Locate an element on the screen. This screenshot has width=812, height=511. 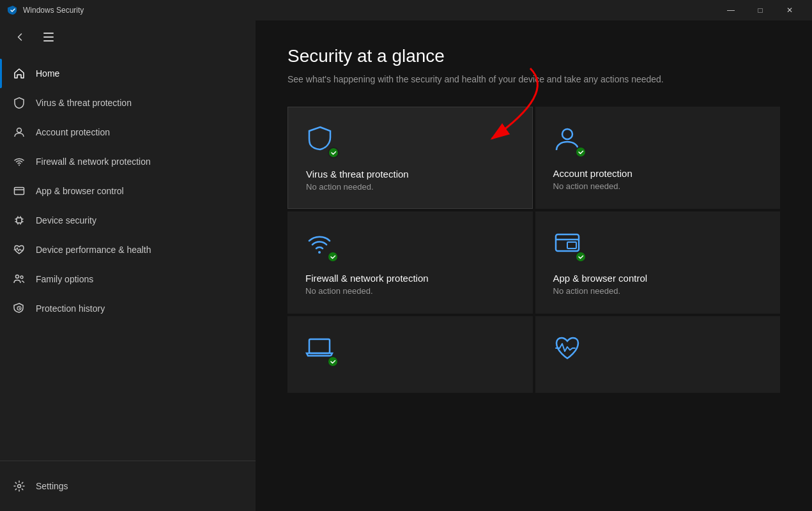
minimize-button: — is located at coordinates (731, 10).